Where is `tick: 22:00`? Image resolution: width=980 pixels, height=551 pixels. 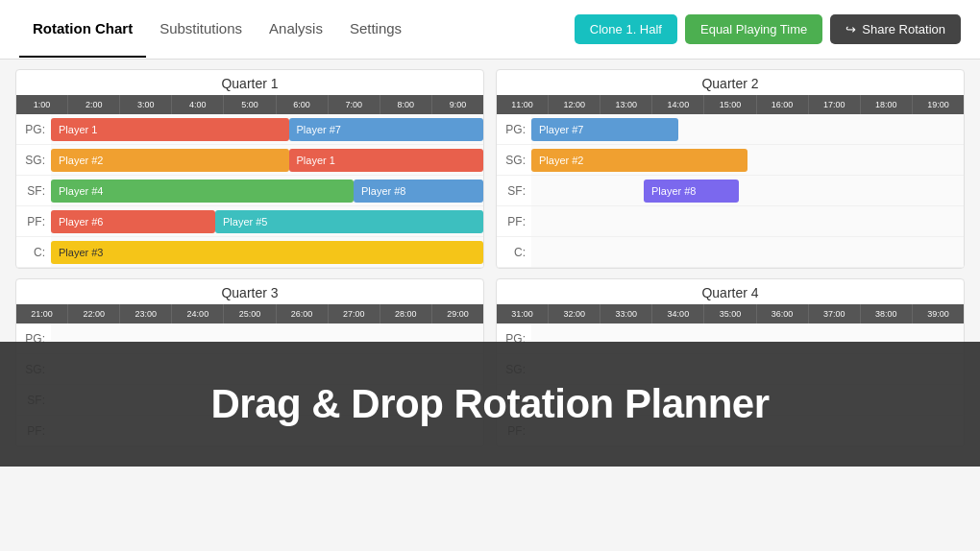 tick: 22:00 is located at coordinates (94, 314).